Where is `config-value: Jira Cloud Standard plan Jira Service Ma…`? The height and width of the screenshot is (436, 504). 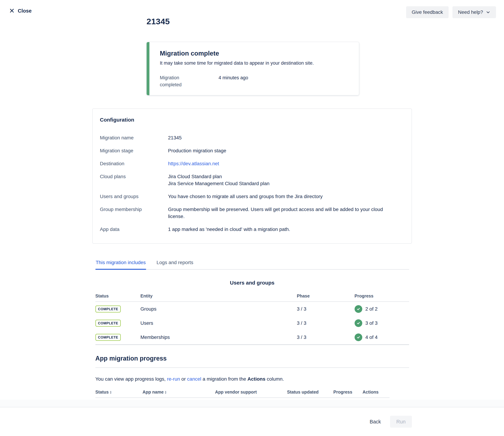 config-value: Jira Cloud Standard plan Jira Service Ma… is located at coordinates (219, 180).